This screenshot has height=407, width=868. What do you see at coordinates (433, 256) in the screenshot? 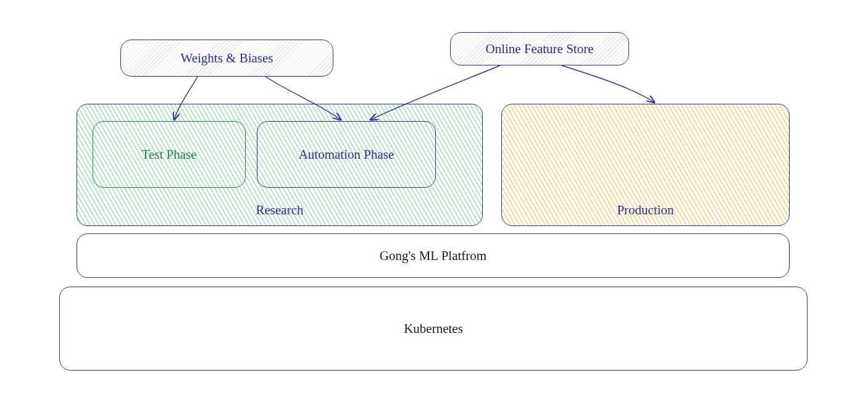
I see `ml-platform-label: Gong's ML Platfrom` at bounding box center [433, 256].